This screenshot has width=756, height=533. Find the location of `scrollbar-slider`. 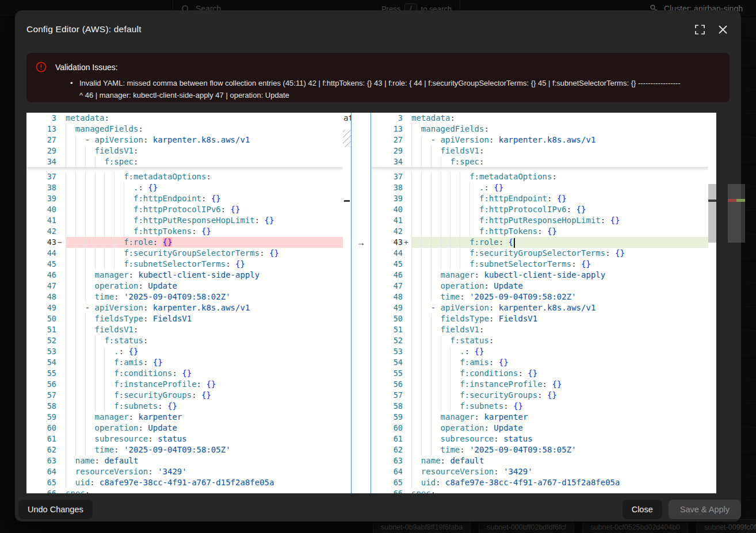

scrollbar-slider is located at coordinates (712, 213).